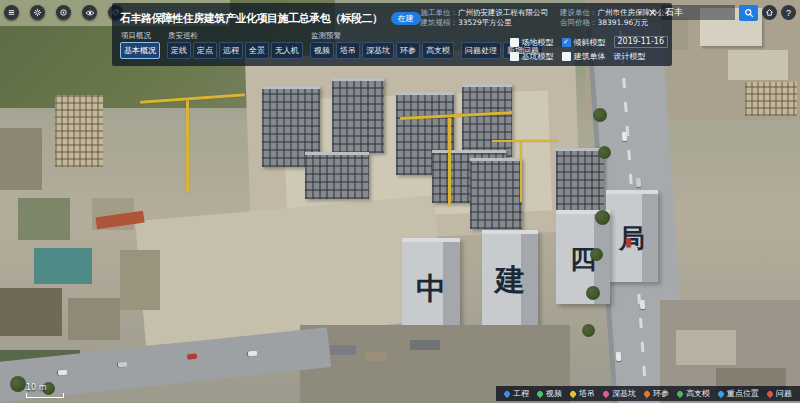 Image resolution: width=800 pixels, height=403 pixels. Describe the element at coordinates (780, 394) in the screenshot. I see `legend-item-7: 问题` at that location.